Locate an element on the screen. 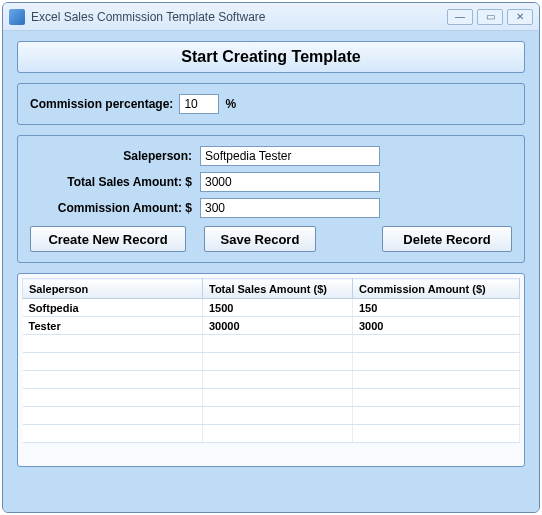  commission-panel: Commission percentage: % is located at coordinates (271, 104).